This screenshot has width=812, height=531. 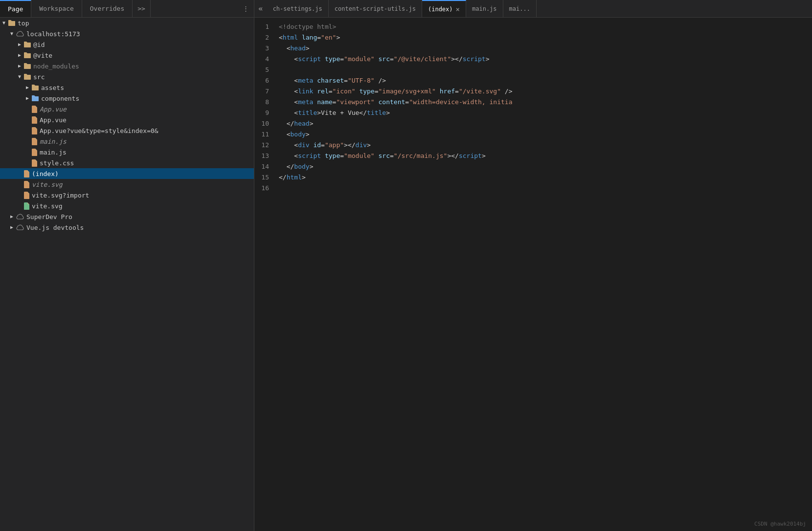 What do you see at coordinates (99, 131) in the screenshot?
I see `tree-label: App.vue?vue&type=style&index=0&` at bounding box center [99, 131].